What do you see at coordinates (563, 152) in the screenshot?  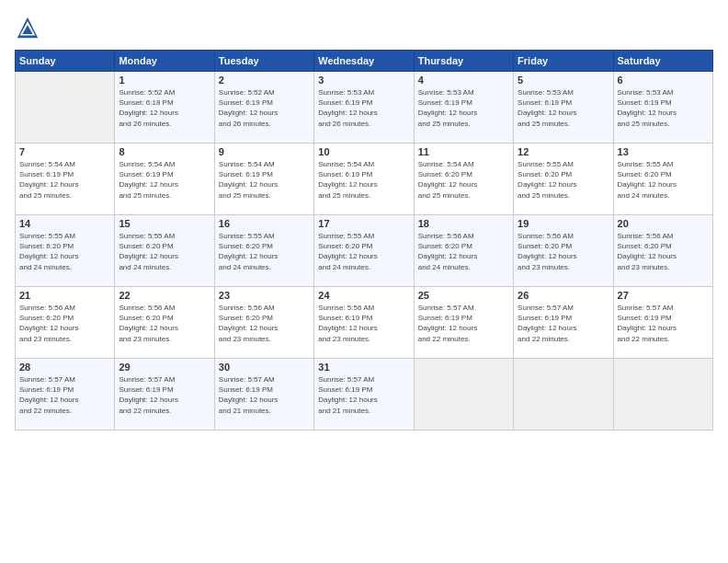 I see `day-number: 12` at bounding box center [563, 152].